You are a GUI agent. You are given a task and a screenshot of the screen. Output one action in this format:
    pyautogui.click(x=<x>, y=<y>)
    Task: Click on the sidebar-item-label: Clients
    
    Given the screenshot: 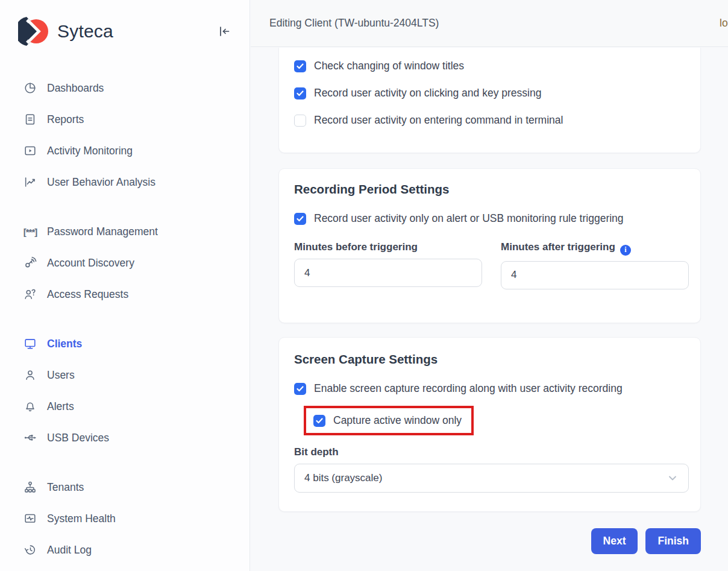 What is the action you would take?
    pyautogui.click(x=64, y=344)
    